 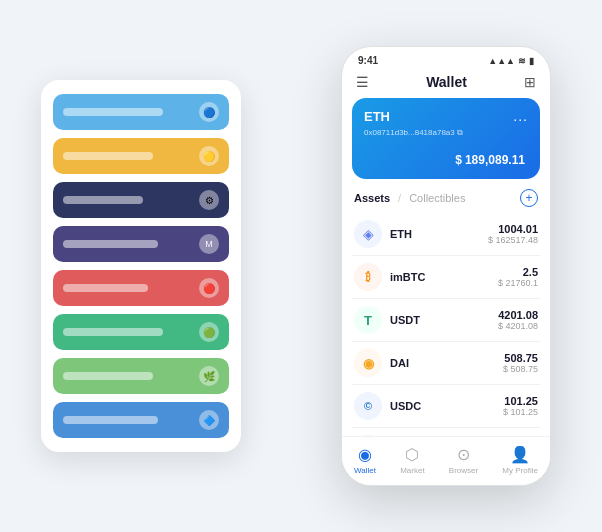 What do you see at coordinates (529, 198) in the screenshot?
I see `add-asset-button: +` at bounding box center [529, 198].